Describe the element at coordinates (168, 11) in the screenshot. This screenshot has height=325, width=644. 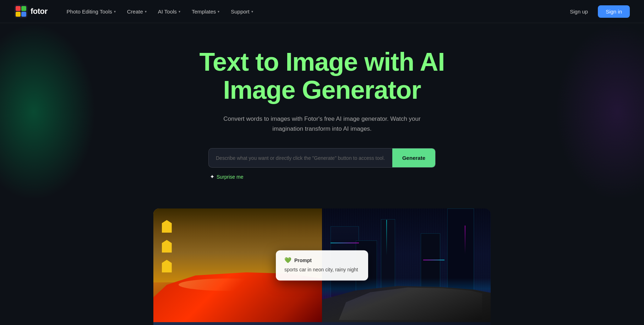
I see `nav-item-label: AI Tools` at that location.